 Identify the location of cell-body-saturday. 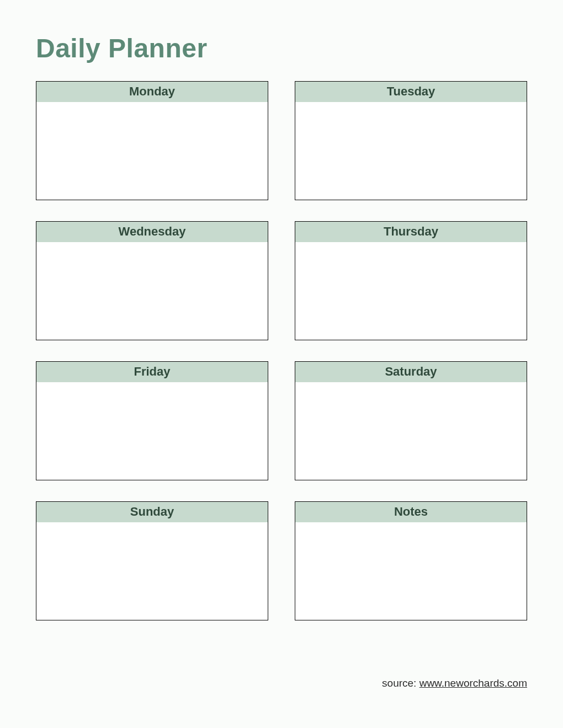
(411, 431).